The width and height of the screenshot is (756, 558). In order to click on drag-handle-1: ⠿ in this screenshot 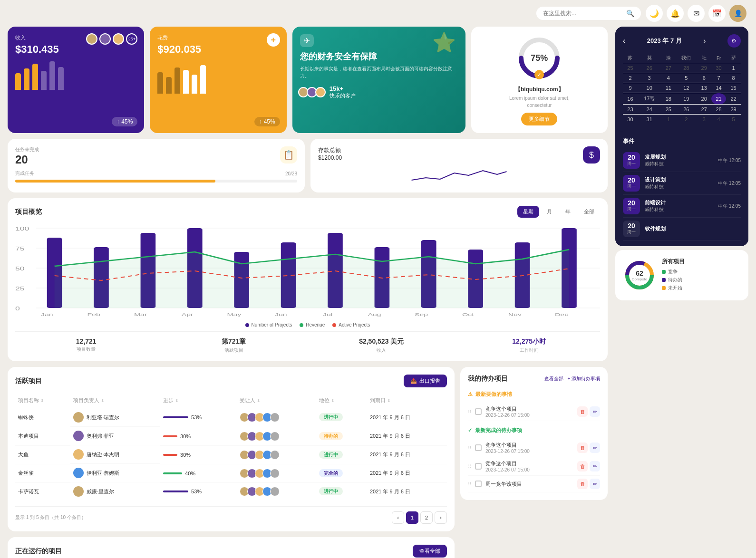, I will do `click(470, 412)`.